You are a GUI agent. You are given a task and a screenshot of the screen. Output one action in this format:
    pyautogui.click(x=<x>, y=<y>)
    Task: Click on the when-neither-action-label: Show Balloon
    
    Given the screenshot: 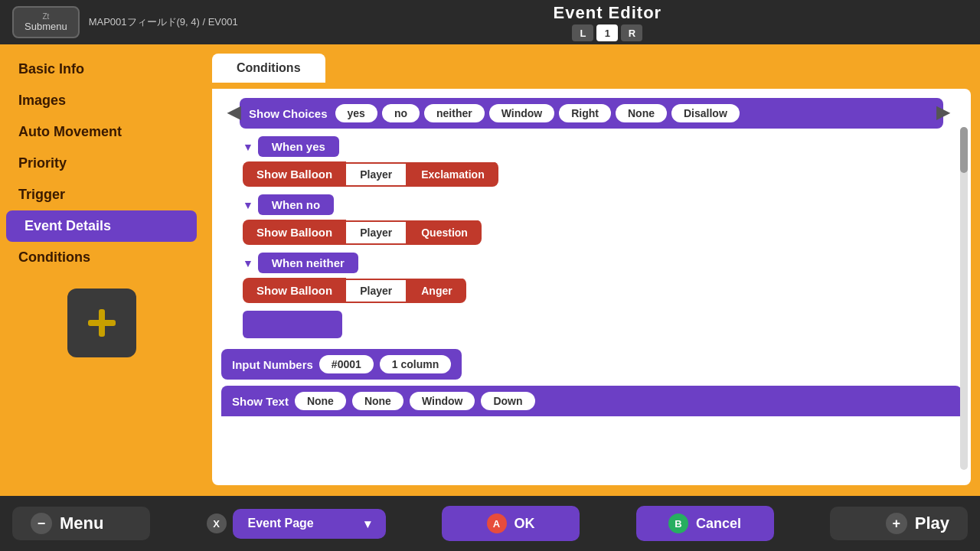 What is the action you would take?
    pyautogui.click(x=294, y=291)
    